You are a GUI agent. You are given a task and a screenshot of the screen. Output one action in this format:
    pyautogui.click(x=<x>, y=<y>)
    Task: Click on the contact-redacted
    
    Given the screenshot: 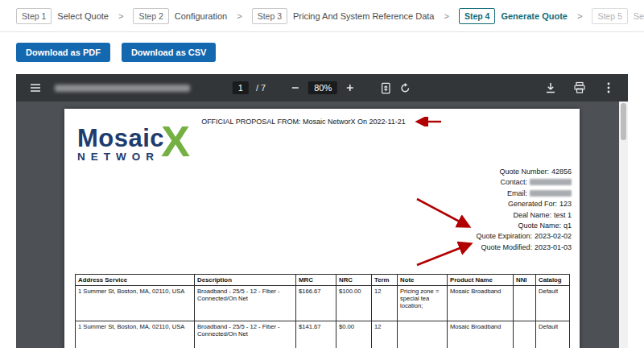 What is the action you would take?
    pyautogui.click(x=551, y=182)
    